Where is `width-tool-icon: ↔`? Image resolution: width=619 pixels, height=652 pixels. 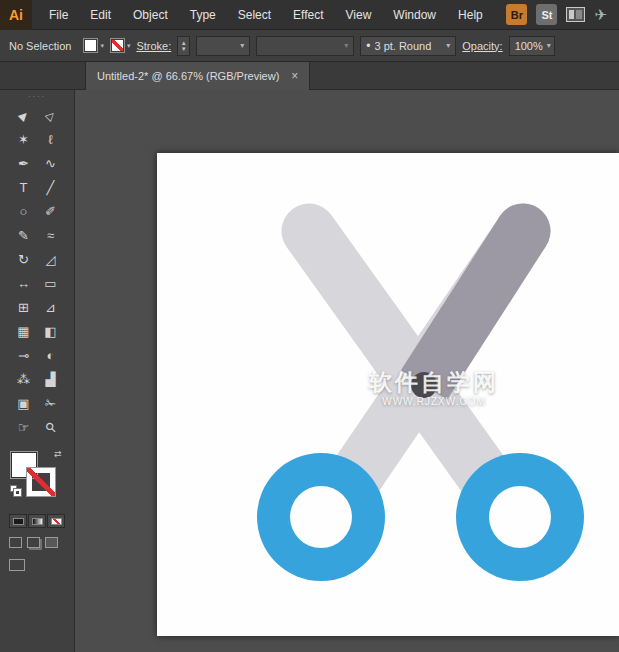 width-tool-icon: ↔ is located at coordinates (24, 284).